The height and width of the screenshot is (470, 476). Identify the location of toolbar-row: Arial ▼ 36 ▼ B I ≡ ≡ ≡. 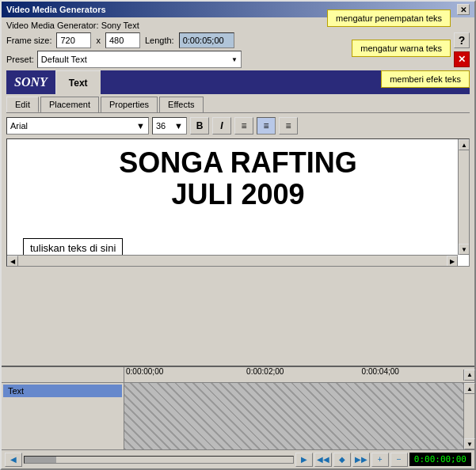
(238, 126).